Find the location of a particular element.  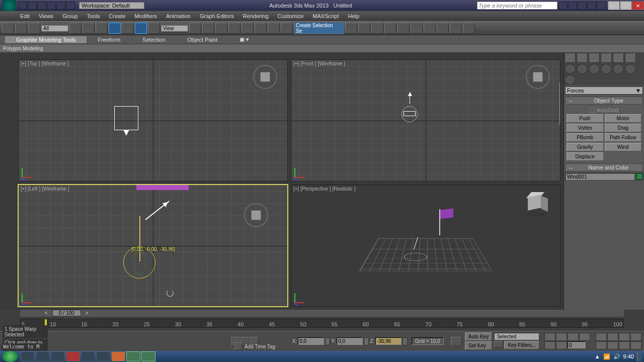

show-desktop-button is located at coordinates (639, 356).